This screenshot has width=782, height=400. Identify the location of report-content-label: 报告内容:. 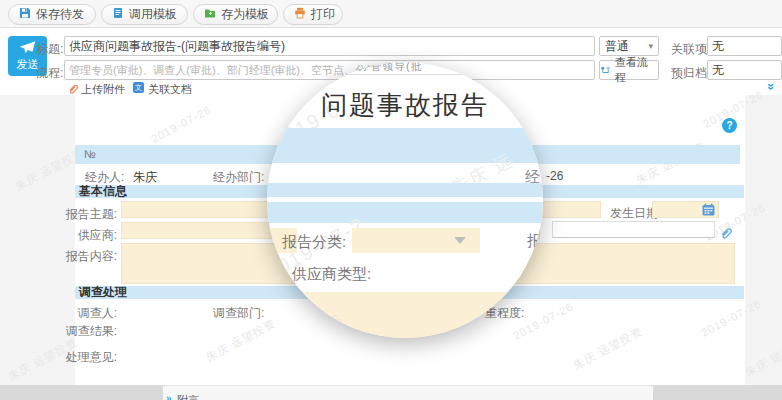
(82, 256).